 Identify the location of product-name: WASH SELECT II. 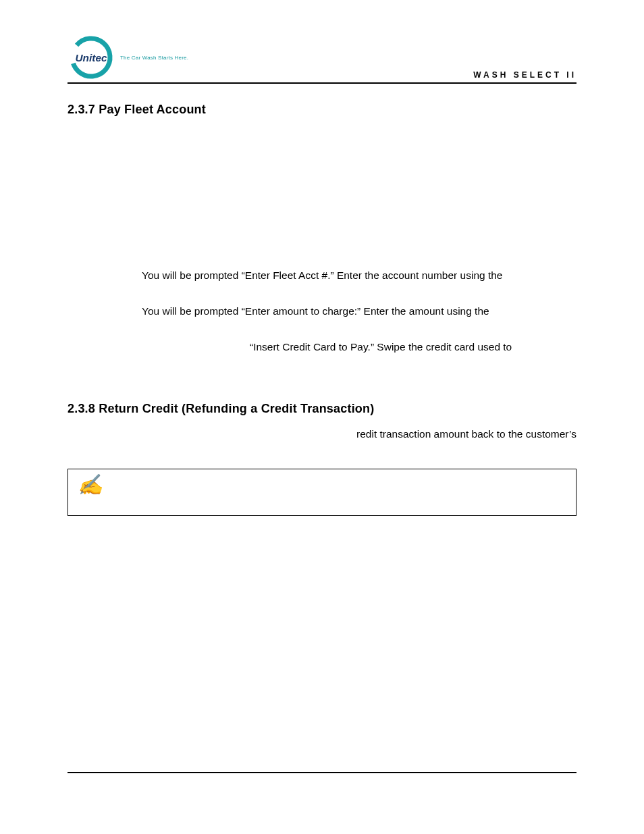
(525, 76).